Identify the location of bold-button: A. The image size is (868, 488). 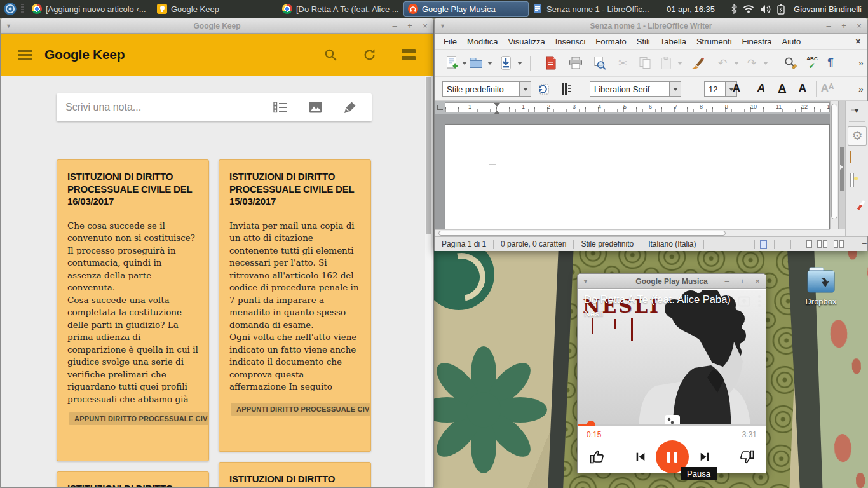
(736, 88).